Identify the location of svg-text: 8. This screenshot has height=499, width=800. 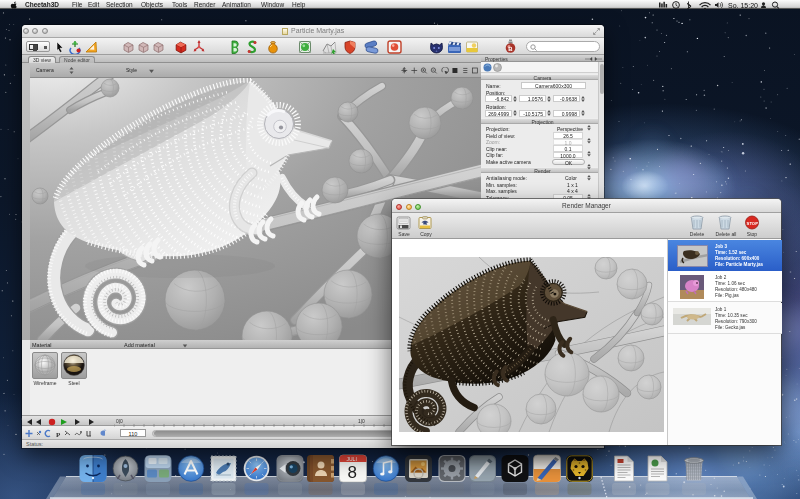
(352, 472).